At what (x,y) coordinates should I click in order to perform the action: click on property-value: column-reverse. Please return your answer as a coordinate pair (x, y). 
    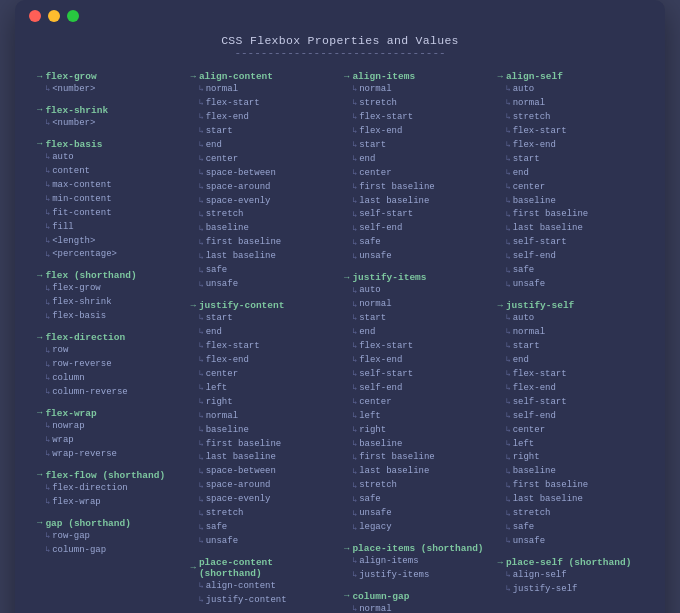
    Looking at the image, I should click on (110, 393).